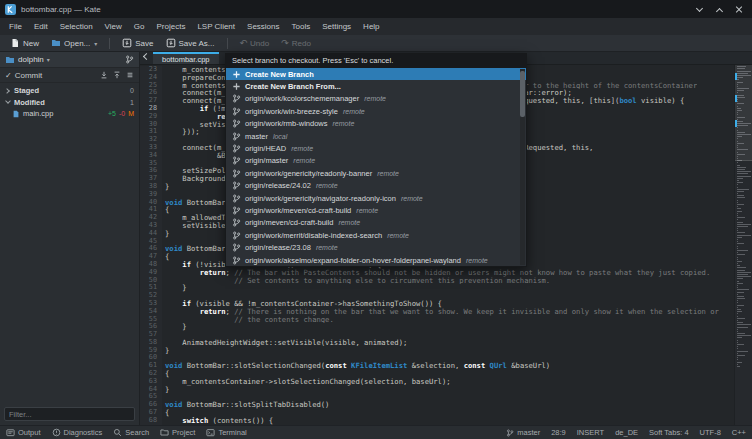 The width and height of the screenshot is (752, 439). What do you see at coordinates (437, 390) in the screenshot?
I see `code-line: 64}` at bounding box center [437, 390].